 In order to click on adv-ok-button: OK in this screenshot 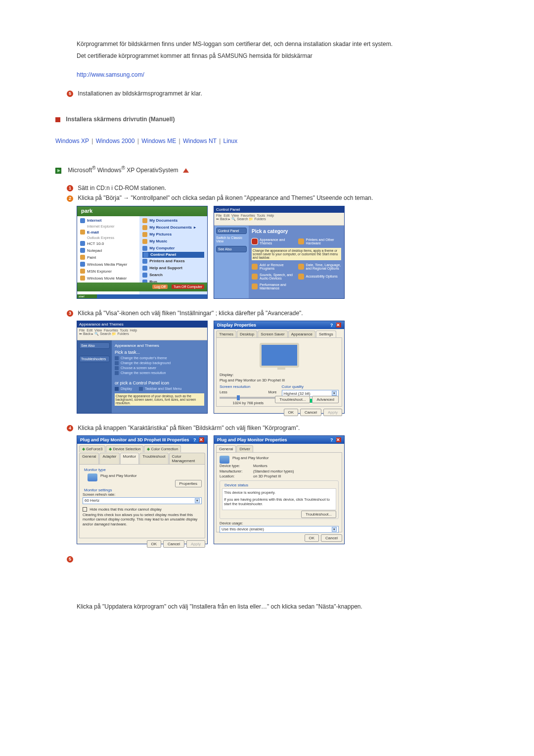, I will do `click(154, 544)`.